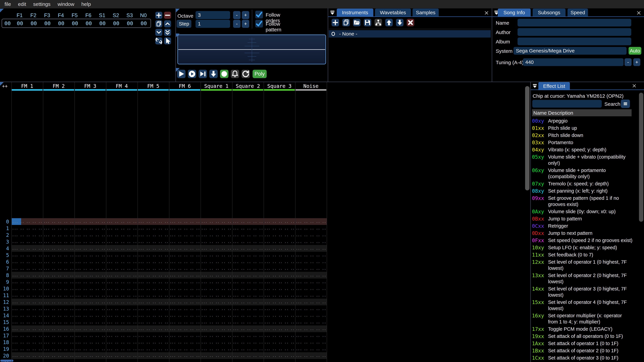 This screenshot has width=644, height=362. Describe the element at coordinates (357, 22) in the screenshot. I see `instrument-folder-open-button` at that location.